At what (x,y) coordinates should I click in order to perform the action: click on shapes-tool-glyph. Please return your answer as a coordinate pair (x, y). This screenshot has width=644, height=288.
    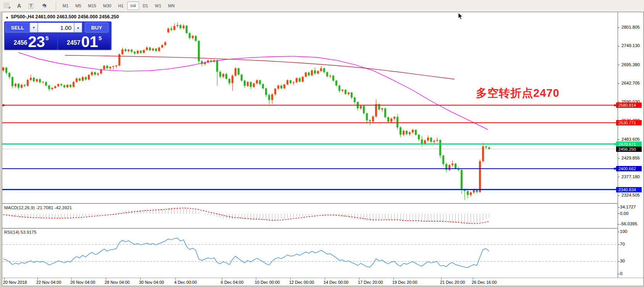
    Looking at the image, I should click on (45, 6).